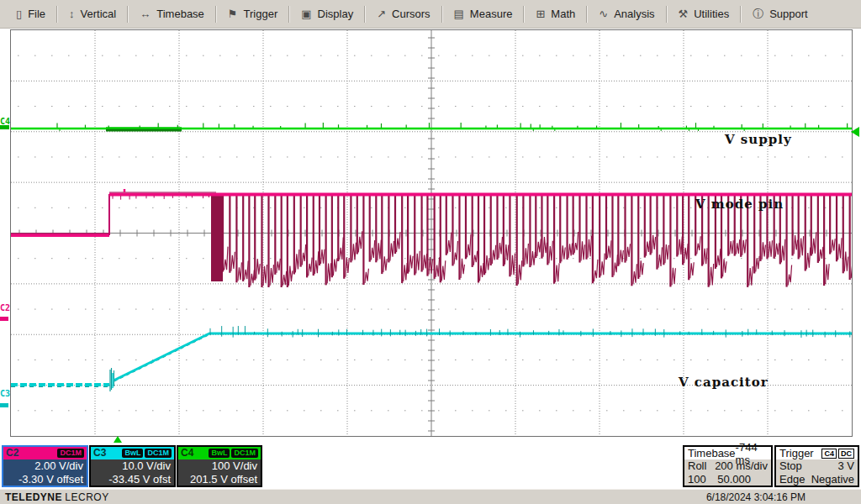 The height and width of the screenshot is (504, 861). What do you see at coordinates (817, 480) in the screenshot?
I see `trigger-row: EdgeNegative` at bounding box center [817, 480].